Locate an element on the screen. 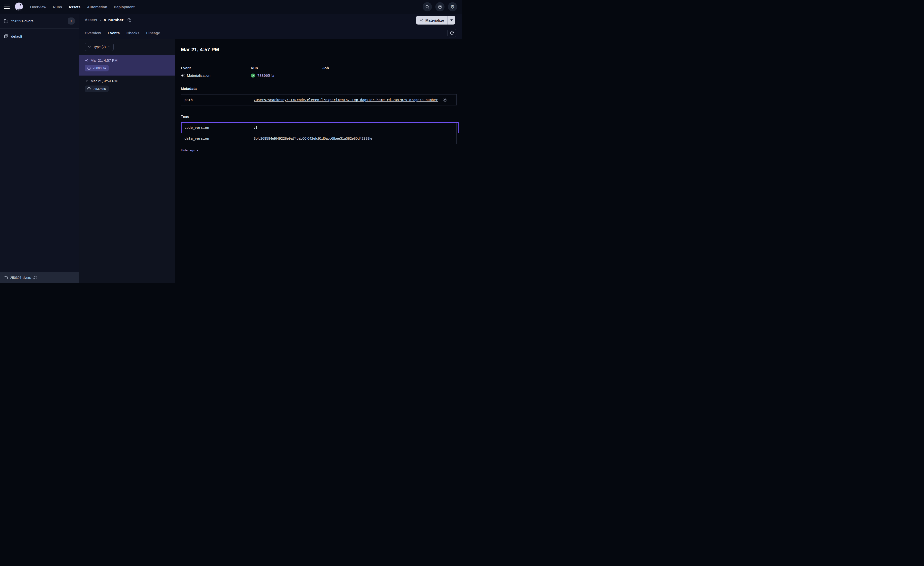  footer-code-location-label: 250321-dvers is located at coordinates (21, 278).